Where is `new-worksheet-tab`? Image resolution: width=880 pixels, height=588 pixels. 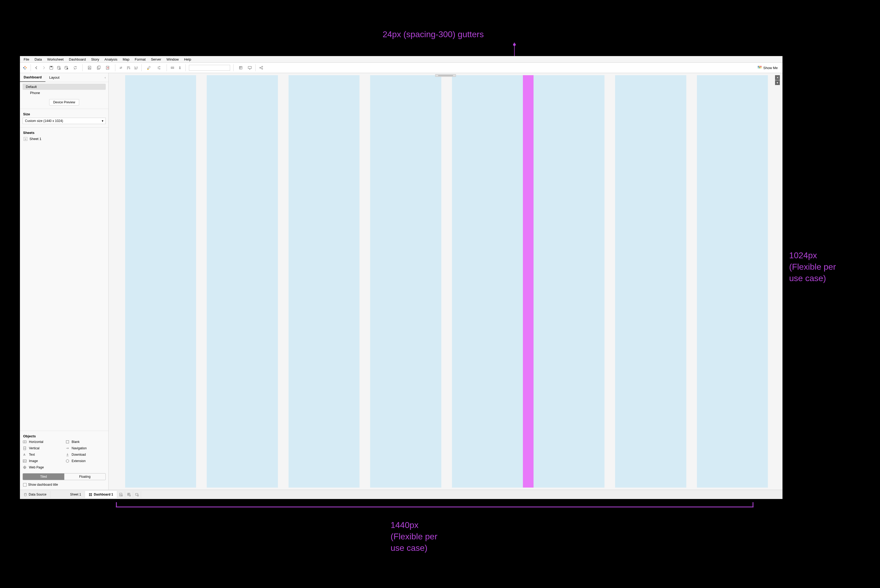 new-worksheet-tab is located at coordinates (121, 495).